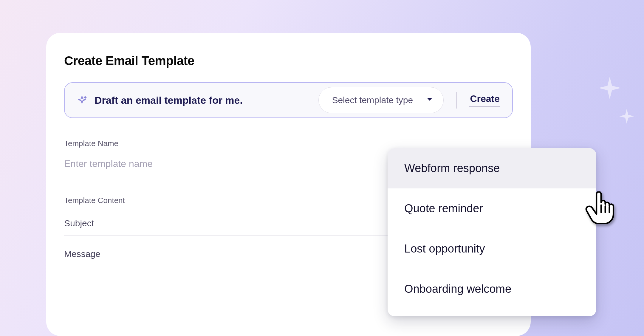  What do you see at coordinates (492, 289) in the screenshot?
I see `dropdown-item-onboarding-welcome: Onboarding welcome` at bounding box center [492, 289].